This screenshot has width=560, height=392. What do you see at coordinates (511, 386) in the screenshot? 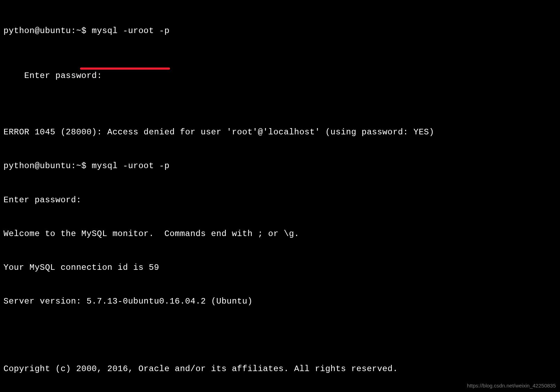
I see `watermark-text: https://blog.csdn.net/weixin_42250835` at bounding box center [511, 386].